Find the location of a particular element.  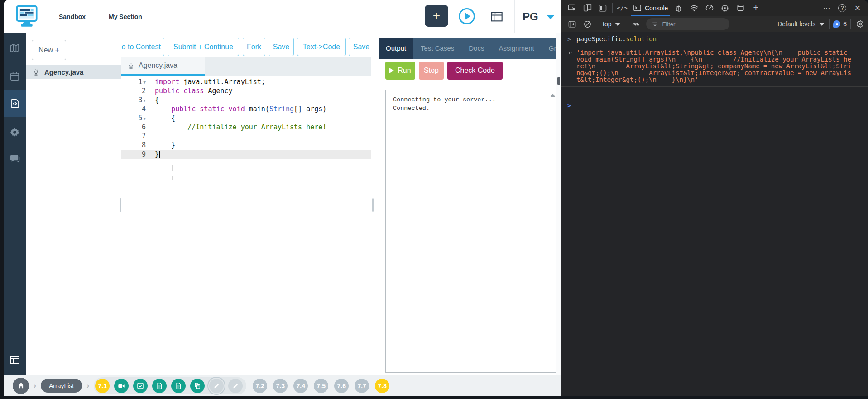

line-number: 9 is located at coordinates (134, 154).